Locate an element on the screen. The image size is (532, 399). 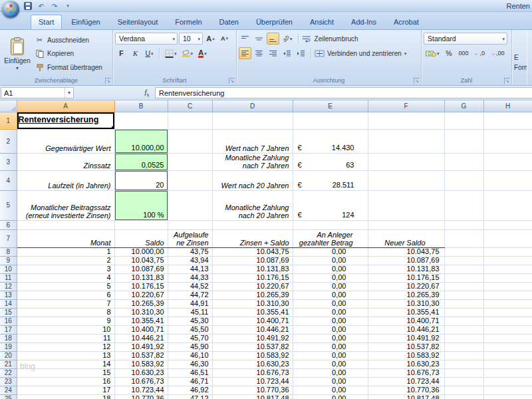
cell: Monatliche Zahlung nach 20 Jahren is located at coordinates (253, 205).